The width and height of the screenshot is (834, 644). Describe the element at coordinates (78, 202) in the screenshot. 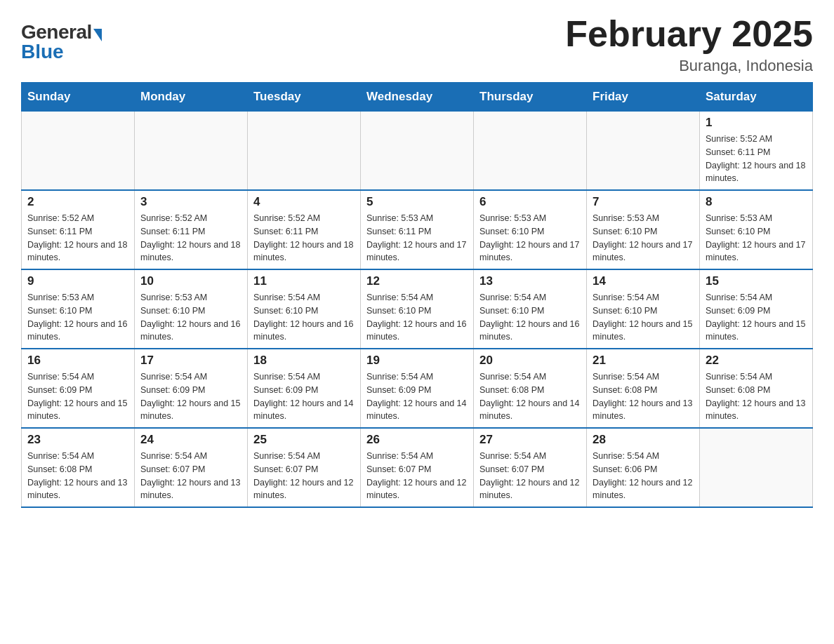

I see `day-number: 2` at that location.